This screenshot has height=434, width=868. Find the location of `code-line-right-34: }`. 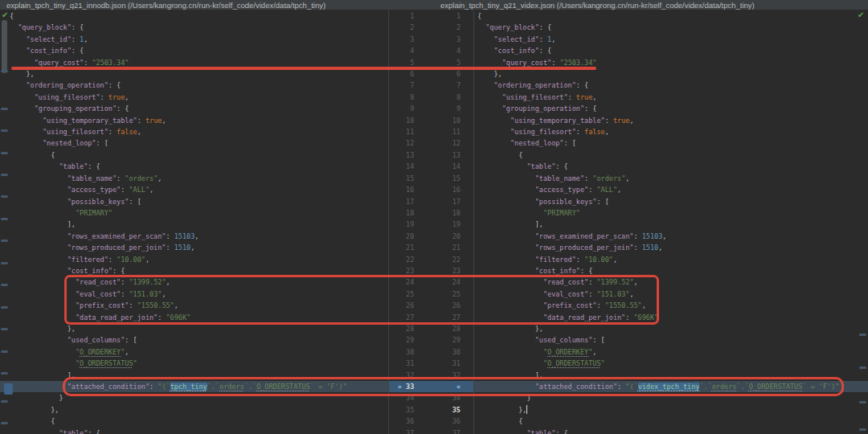

code-line-right-34: } is located at coordinates (671, 398).